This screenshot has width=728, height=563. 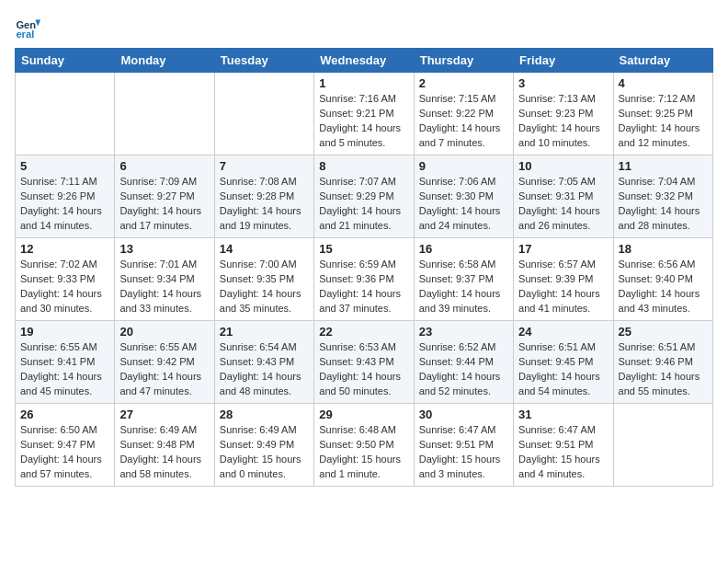 I want to click on day-number: 25, so click(x=664, y=331).